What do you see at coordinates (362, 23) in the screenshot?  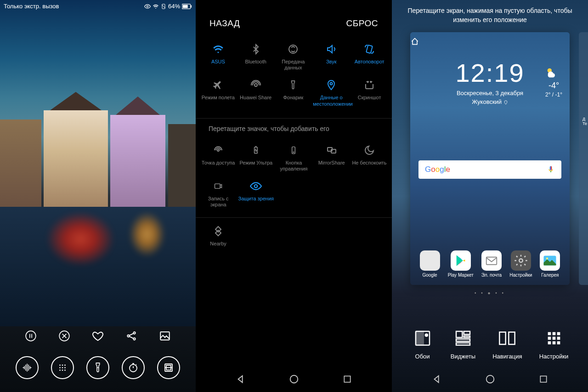 I see `reset-button: СБРОС` at bounding box center [362, 23].